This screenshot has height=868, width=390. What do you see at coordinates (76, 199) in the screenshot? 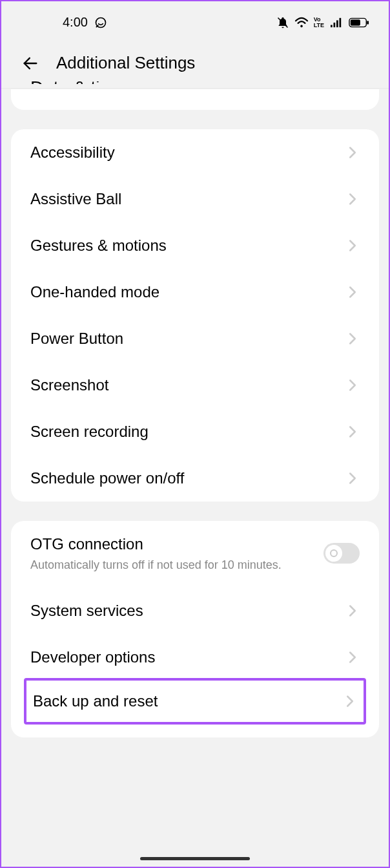
I see `settings-label: Assistive Ball` at bounding box center [76, 199].